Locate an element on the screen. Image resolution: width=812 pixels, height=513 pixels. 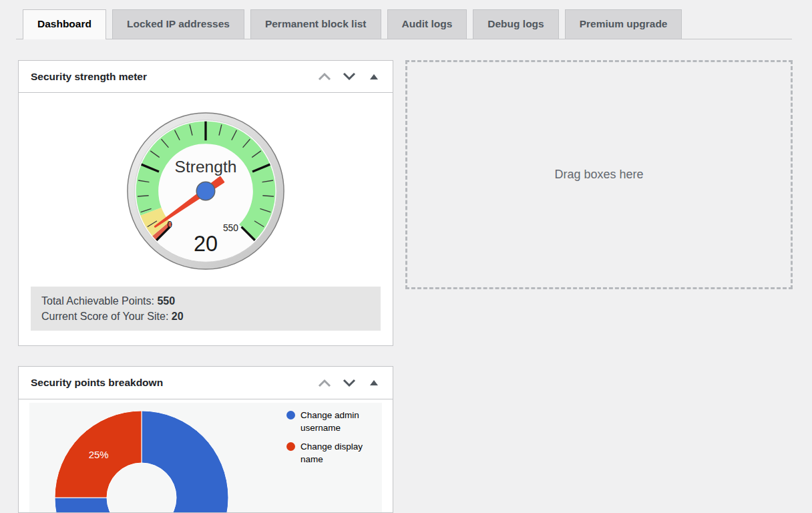
current-score-line: Current Score of Your Site: 20 is located at coordinates (206, 317).